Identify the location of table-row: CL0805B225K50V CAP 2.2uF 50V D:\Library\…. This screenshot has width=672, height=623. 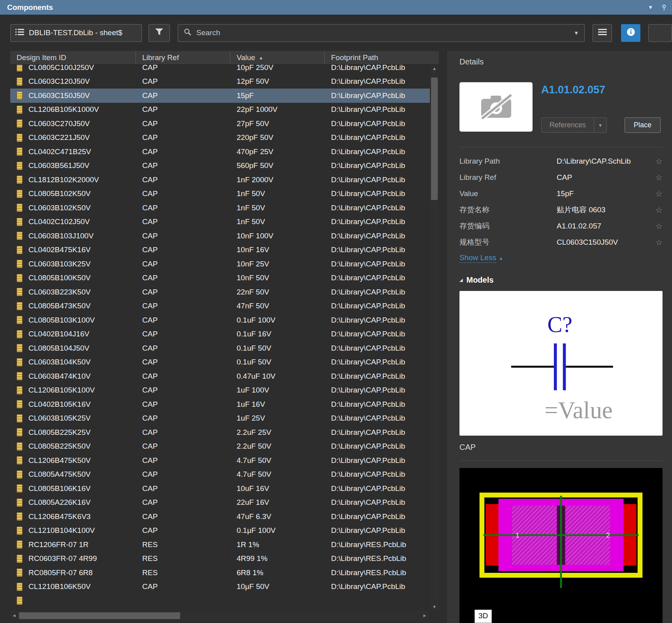
(224, 447).